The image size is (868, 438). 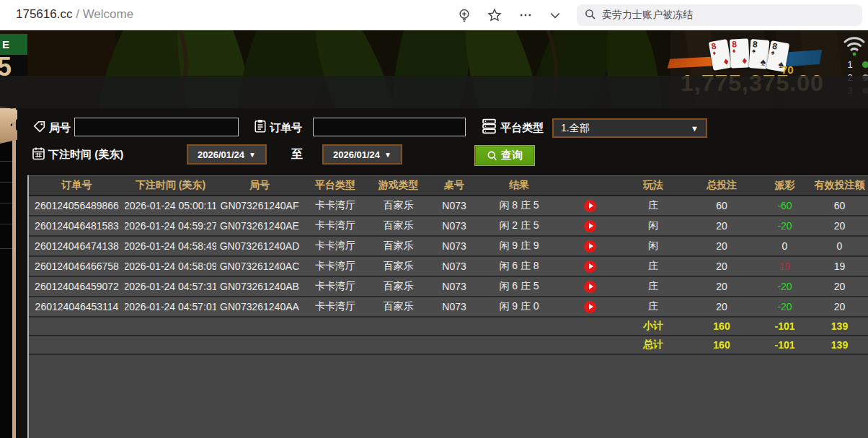 I want to click on cell-order-id: 260124046459072, so click(x=76, y=286).